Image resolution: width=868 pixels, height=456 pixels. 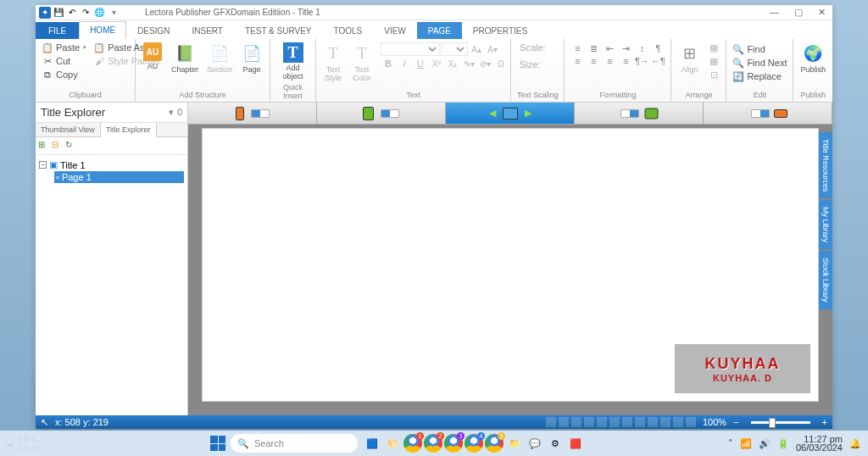 I want to click on tab-title-explorer: Title Explorer, so click(x=129, y=131).